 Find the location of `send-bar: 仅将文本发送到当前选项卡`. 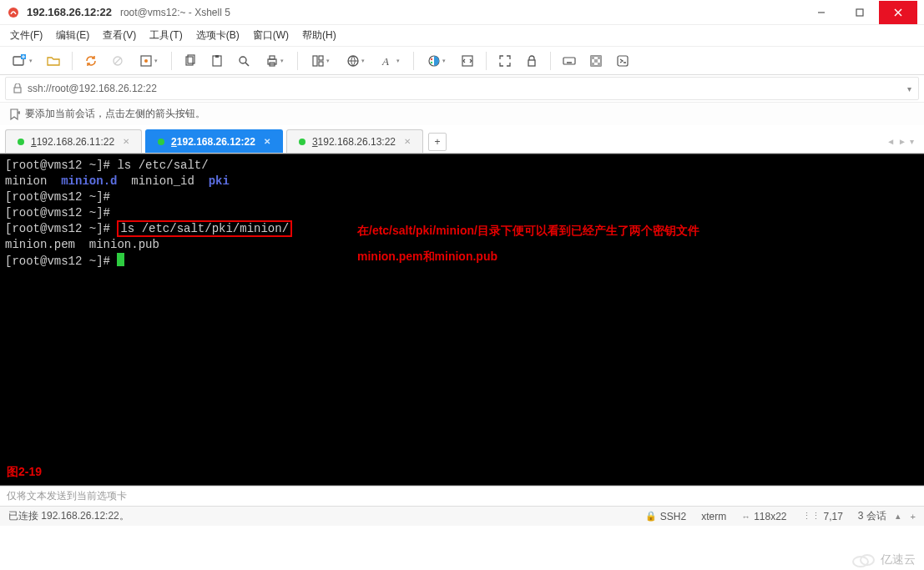

send-bar: 仅将文本发送到当前选项卡 is located at coordinates (462, 496).